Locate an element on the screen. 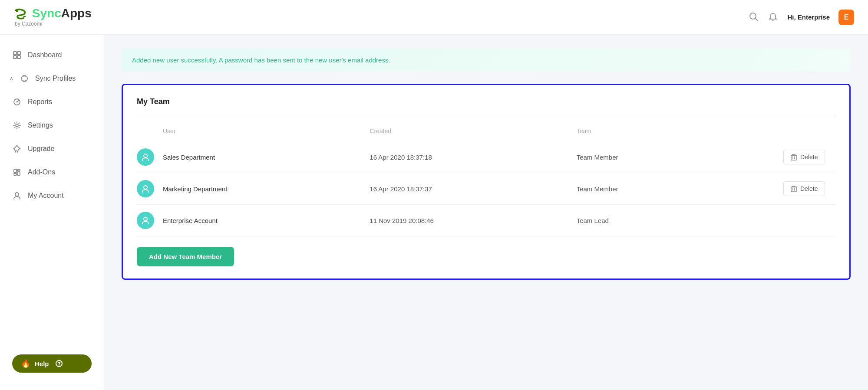  col-user-header: User is located at coordinates (266, 131).